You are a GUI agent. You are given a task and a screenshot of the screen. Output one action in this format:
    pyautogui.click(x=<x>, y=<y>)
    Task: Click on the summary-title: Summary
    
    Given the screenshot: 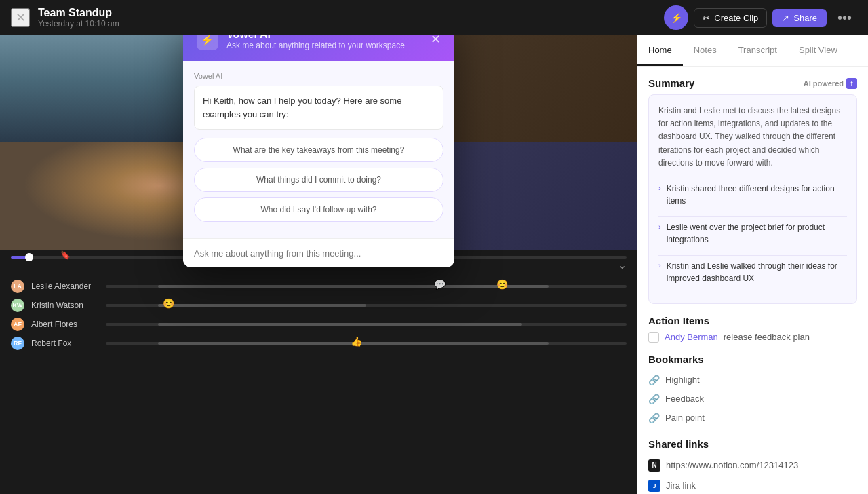 What is the action you would take?
    pyautogui.click(x=671, y=83)
    